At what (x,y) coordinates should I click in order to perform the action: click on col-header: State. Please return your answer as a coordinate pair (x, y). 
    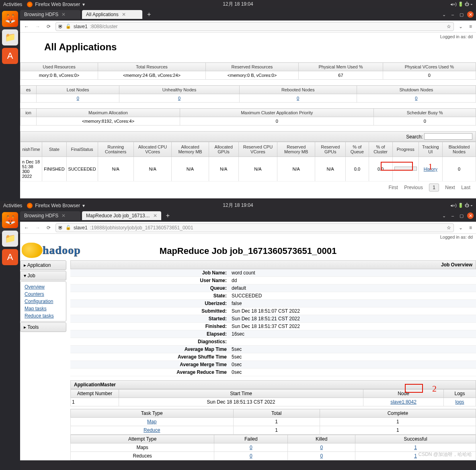
    Looking at the image, I should click on (54, 150).